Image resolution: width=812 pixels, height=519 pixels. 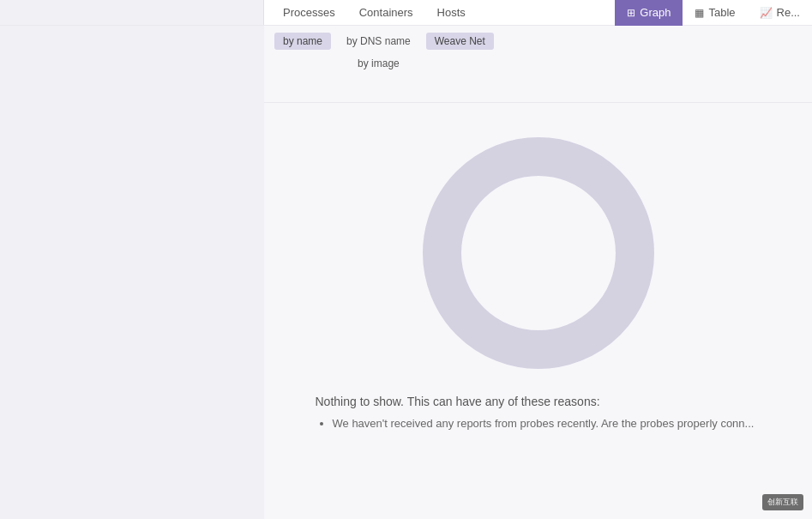 I want to click on reason-item-1: We haven't received any reports from pro…, so click(x=547, y=424).